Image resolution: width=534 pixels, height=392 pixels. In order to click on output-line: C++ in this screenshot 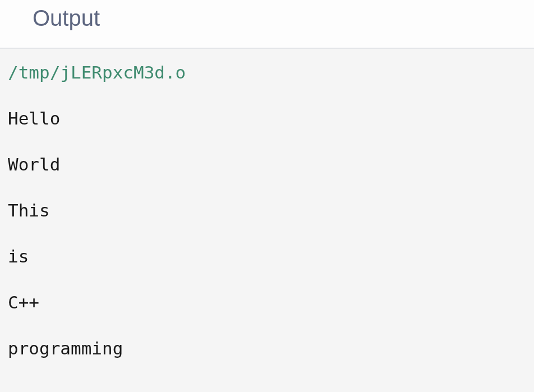, I will do `click(267, 302)`.